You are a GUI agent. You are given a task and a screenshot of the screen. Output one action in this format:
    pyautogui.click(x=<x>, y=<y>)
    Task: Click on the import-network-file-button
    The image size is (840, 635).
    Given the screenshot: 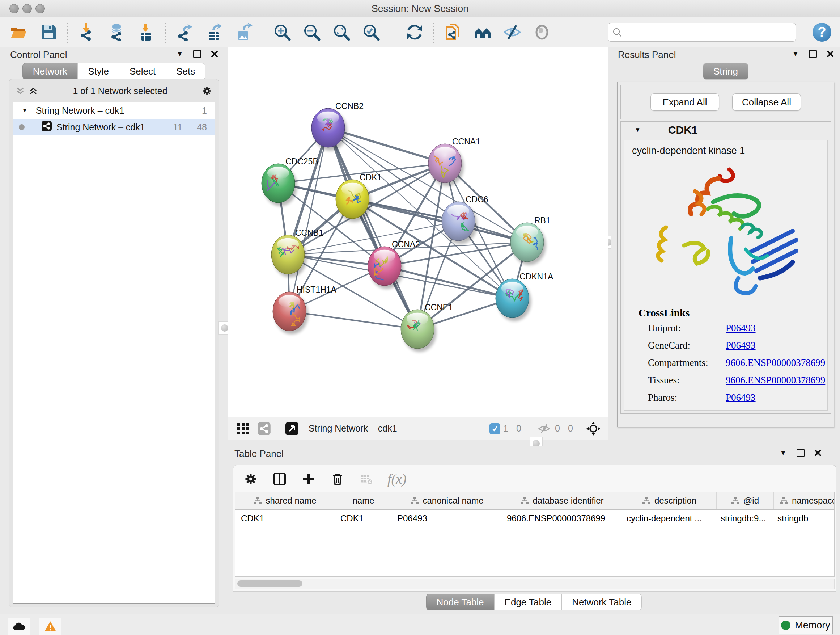 What is the action you would take?
    pyautogui.click(x=87, y=32)
    